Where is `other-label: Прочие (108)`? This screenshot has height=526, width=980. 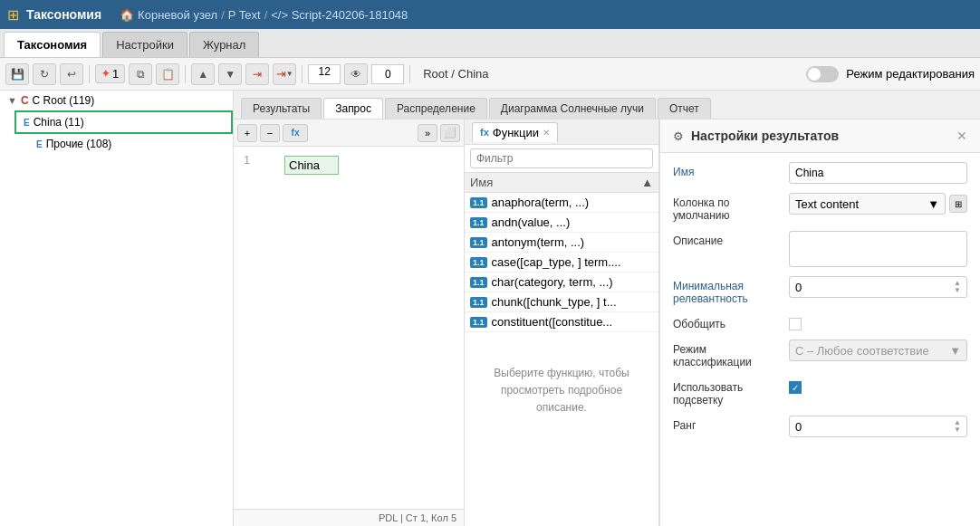 other-label: Прочие (108) is located at coordinates (80, 144).